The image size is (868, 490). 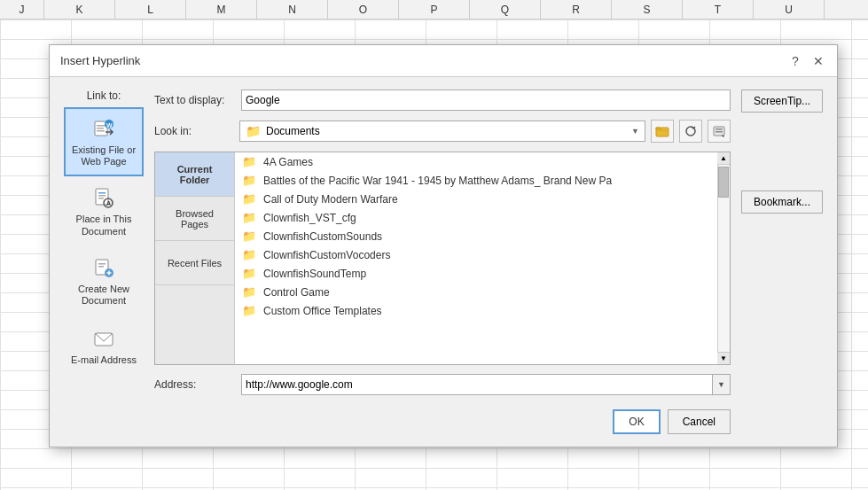 I want to click on close-button: ✕, so click(x=818, y=61).